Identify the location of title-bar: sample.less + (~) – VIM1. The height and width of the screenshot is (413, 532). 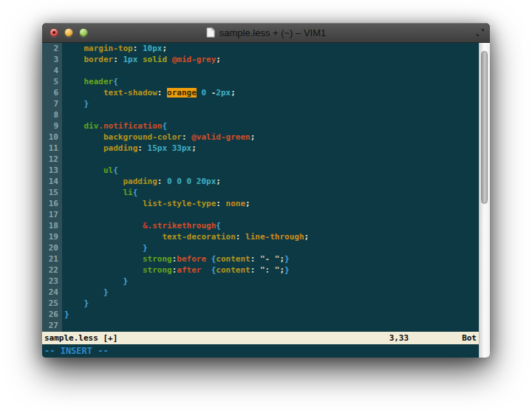
(266, 33).